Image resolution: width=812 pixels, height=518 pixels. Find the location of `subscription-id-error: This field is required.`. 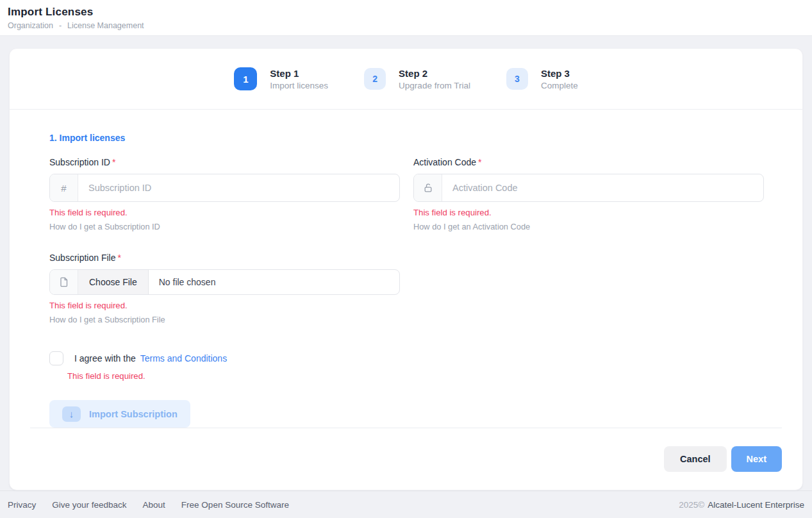

subscription-id-error: This field is required. is located at coordinates (224, 213).